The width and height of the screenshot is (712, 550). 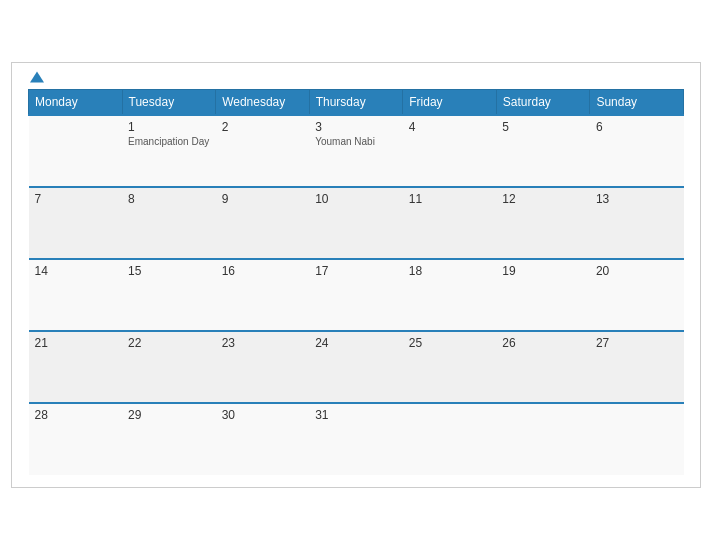 What do you see at coordinates (76, 103) in the screenshot?
I see `weekday-header-monday: Monday` at bounding box center [76, 103].